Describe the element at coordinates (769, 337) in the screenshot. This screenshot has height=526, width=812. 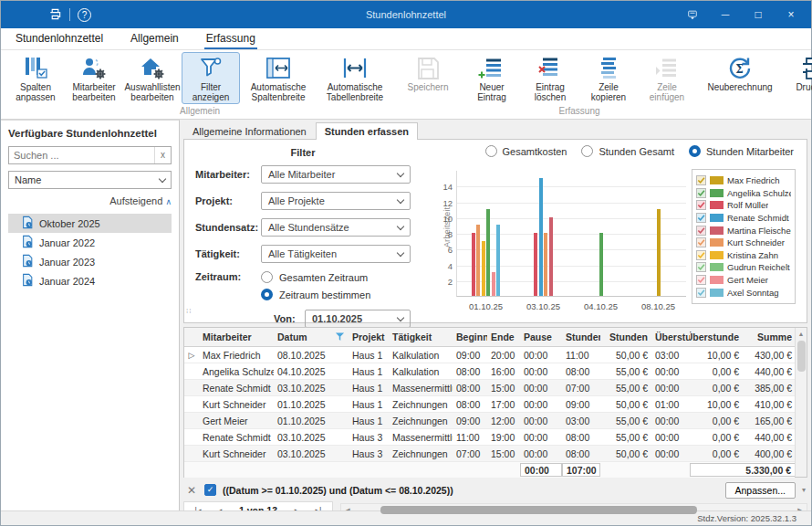
I see `column-header-summe: Summe` at that location.